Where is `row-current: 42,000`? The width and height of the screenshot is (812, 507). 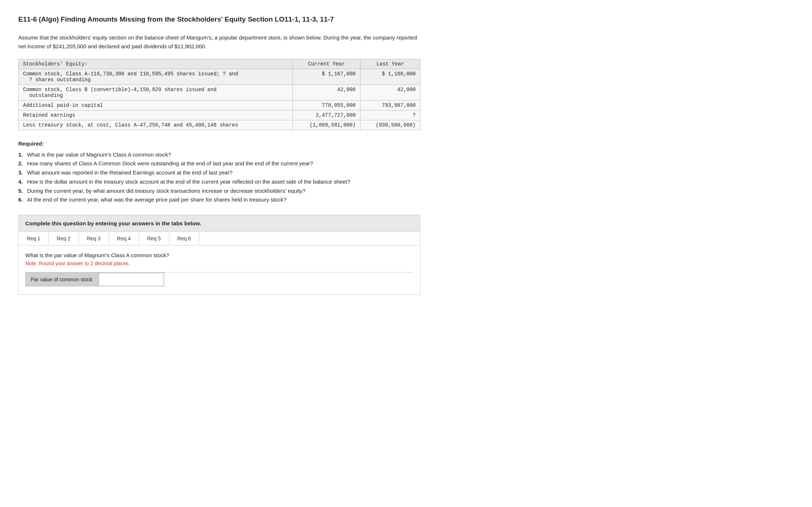 row-current: 42,000 is located at coordinates (327, 92).